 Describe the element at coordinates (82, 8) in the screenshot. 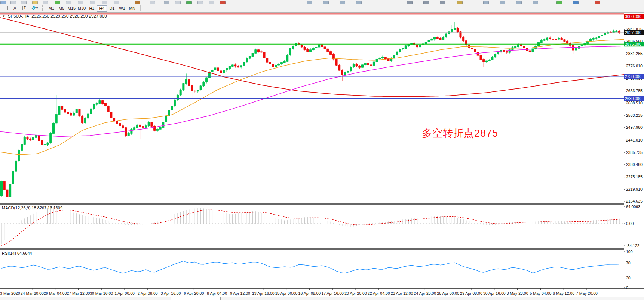

I see `timeframe-m30: M30` at that location.